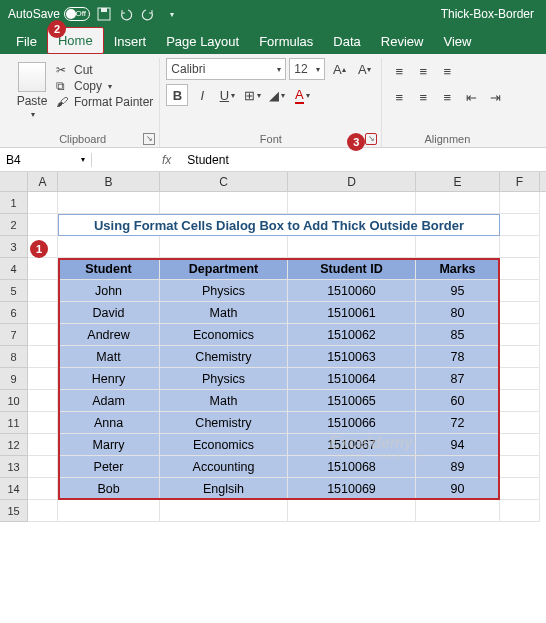 This screenshot has width=546, height=623. I want to click on cell: 95, so click(458, 291).